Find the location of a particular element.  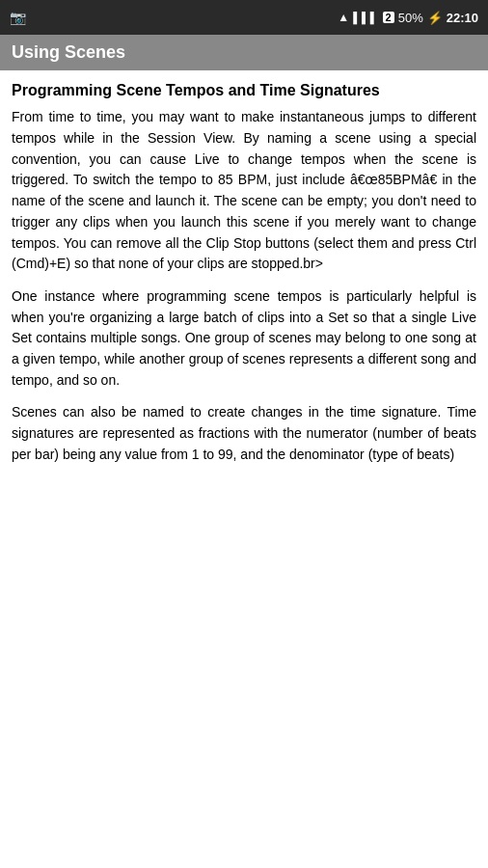

article-title: Programming Scene Tempos and Time Signat… is located at coordinates (244, 91).